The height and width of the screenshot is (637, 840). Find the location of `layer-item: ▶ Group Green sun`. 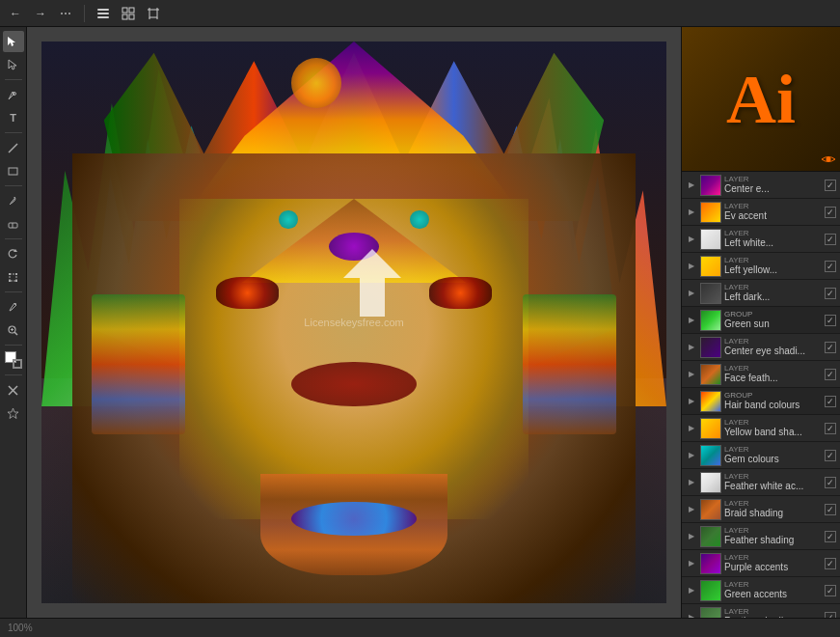

layer-item: ▶ Group Green sun is located at coordinates (761, 320).